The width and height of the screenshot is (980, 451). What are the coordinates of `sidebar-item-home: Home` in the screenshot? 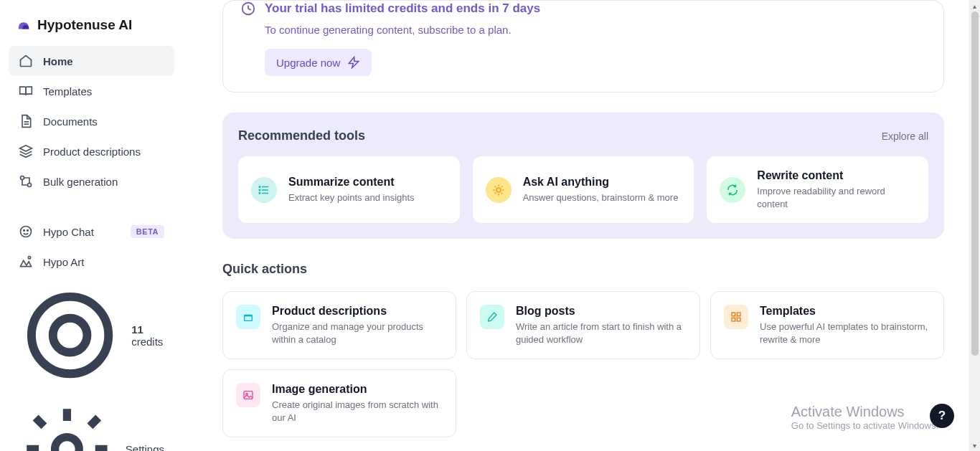 It's located at (92, 61).